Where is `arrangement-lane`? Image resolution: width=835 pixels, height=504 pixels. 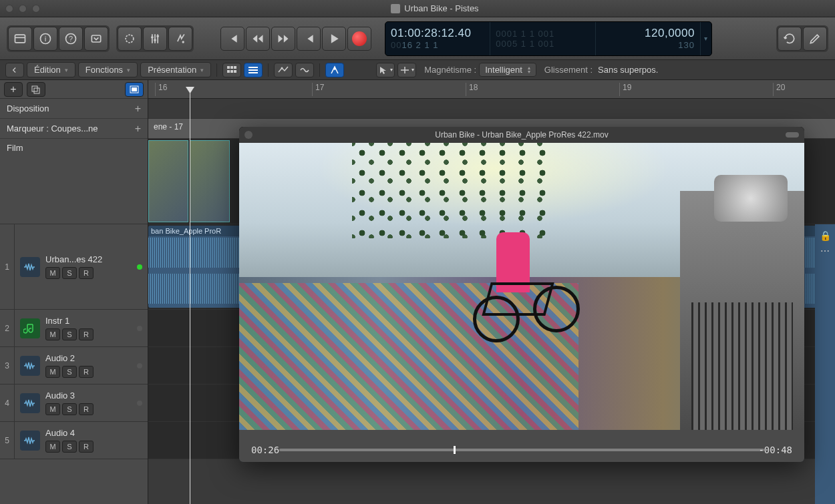 arrangement-lane is located at coordinates (492, 109).